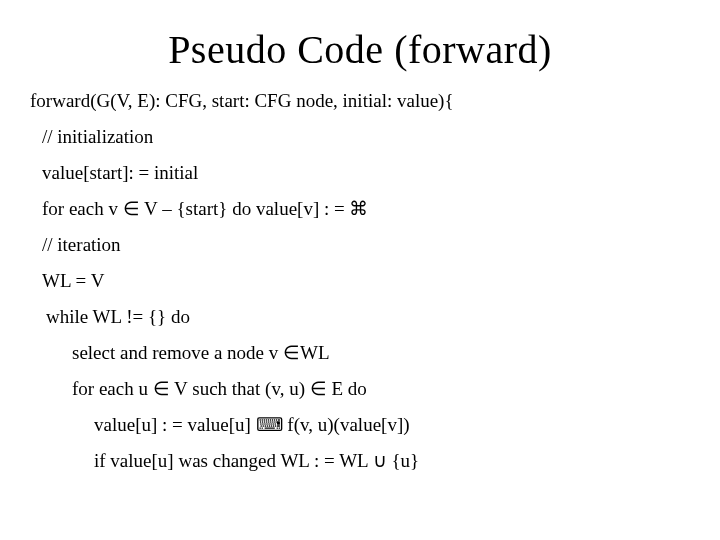 This screenshot has height=540, width=720. I want to click on code-line-init-loop: for each v ∈ V – {start} do value[v] : =…, so click(360, 208).